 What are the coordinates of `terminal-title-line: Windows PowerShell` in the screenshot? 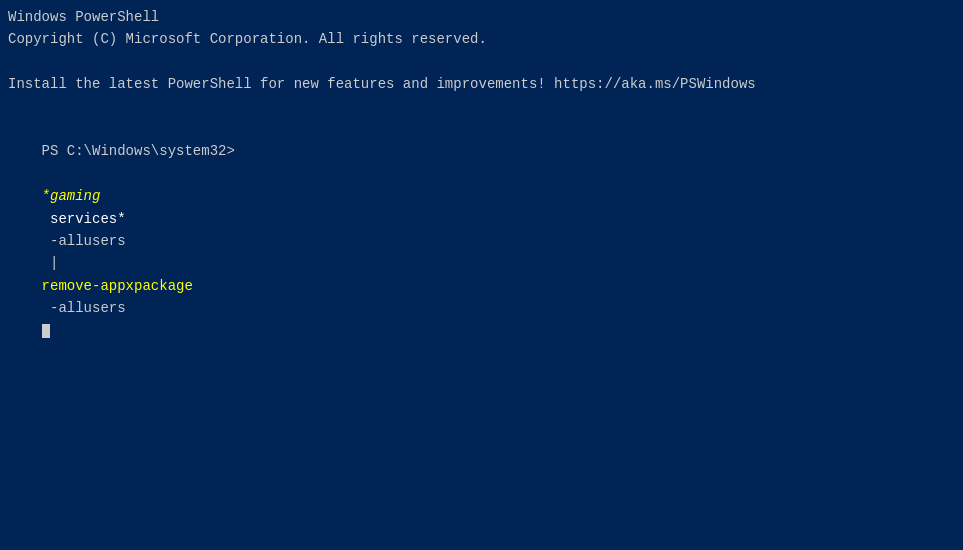 It's located at (482, 17).